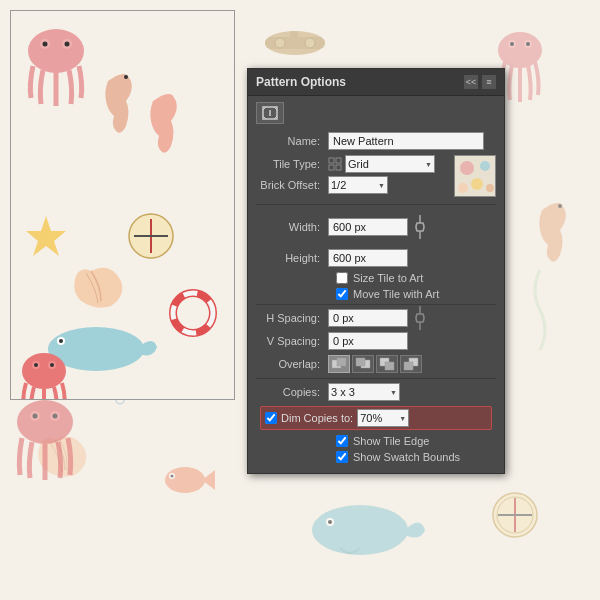  What do you see at coordinates (342, 441) in the screenshot?
I see `show-tile-checkbox` at bounding box center [342, 441].